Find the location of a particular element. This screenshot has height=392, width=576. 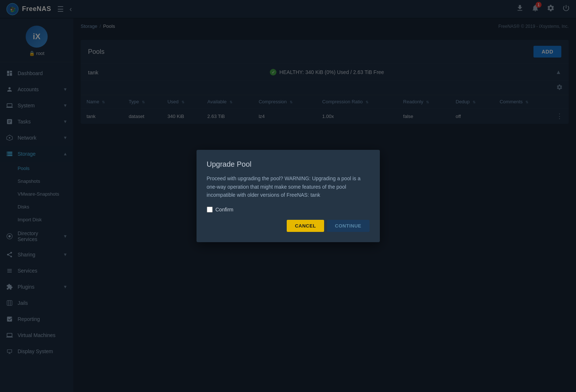

modal-body: Proceed with upgrading the pool? WARNING… is located at coordinates (288, 187).